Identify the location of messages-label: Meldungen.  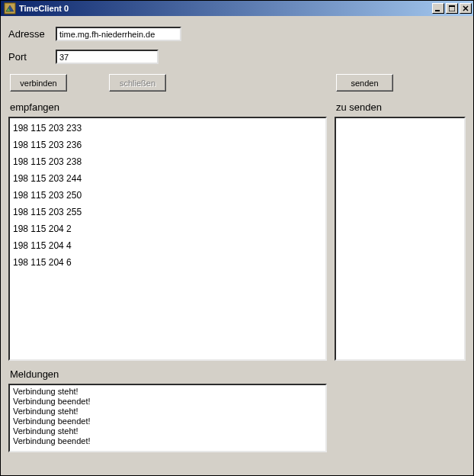
(34, 374).